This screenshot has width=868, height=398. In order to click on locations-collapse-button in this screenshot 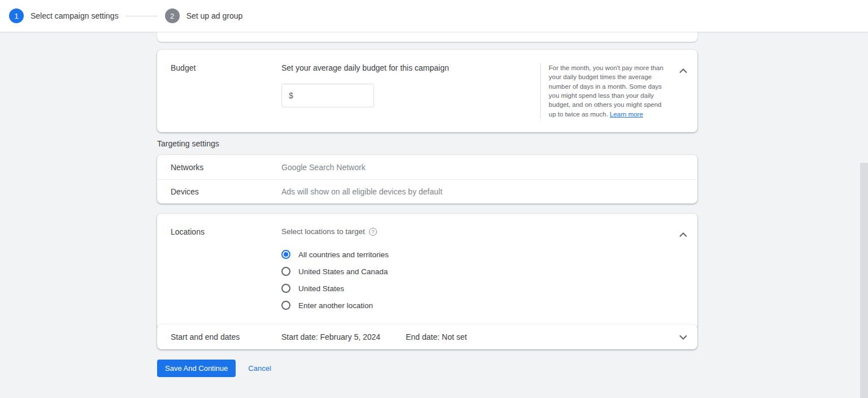, I will do `click(683, 235)`.